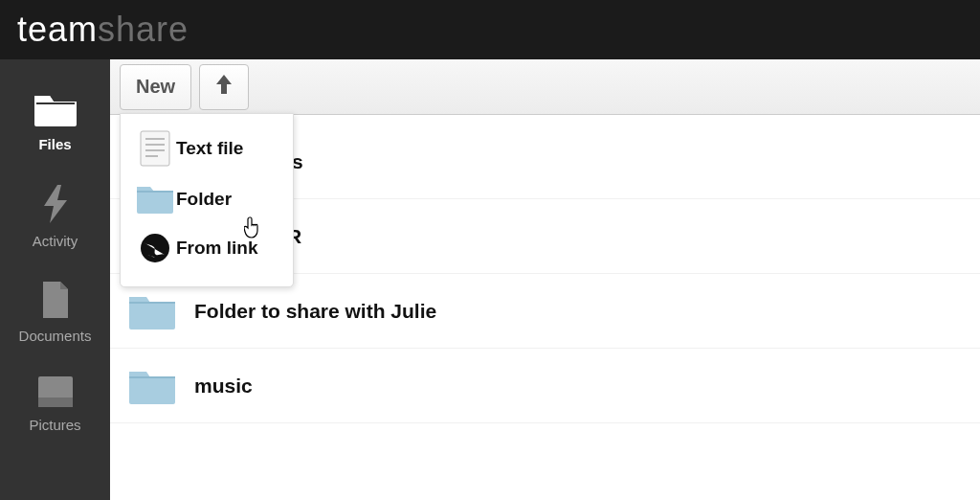 This screenshot has height=500, width=980. I want to click on new-menu-folder: Folder, so click(207, 199).